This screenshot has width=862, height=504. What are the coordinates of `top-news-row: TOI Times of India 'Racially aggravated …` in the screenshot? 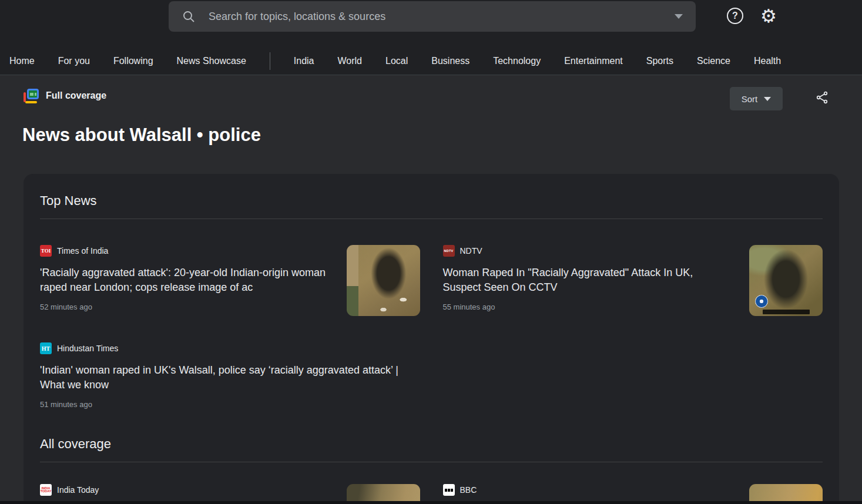 It's located at (431, 281).